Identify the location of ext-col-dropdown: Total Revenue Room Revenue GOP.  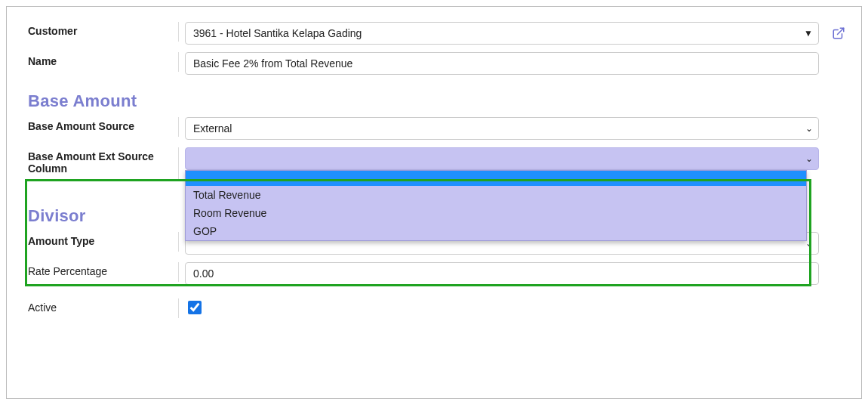
(496, 206).